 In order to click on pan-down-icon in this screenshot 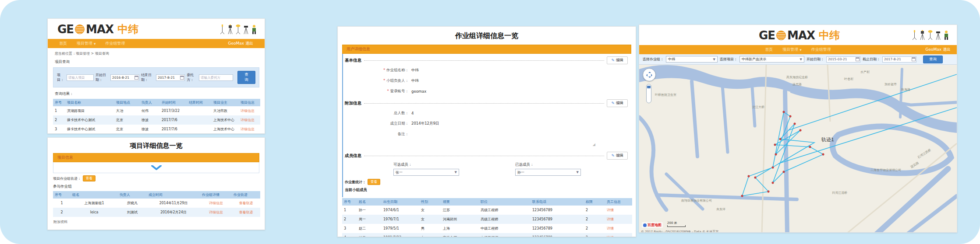, I will do `click(650, 78)`.